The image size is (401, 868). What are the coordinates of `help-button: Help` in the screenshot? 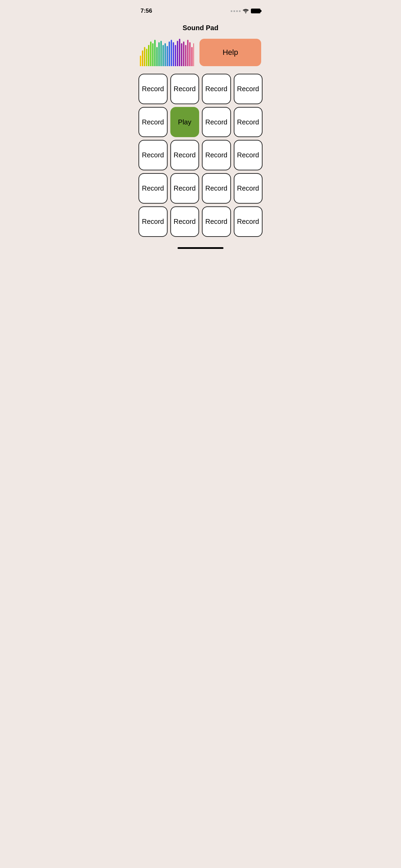 It's located at (230, 52).